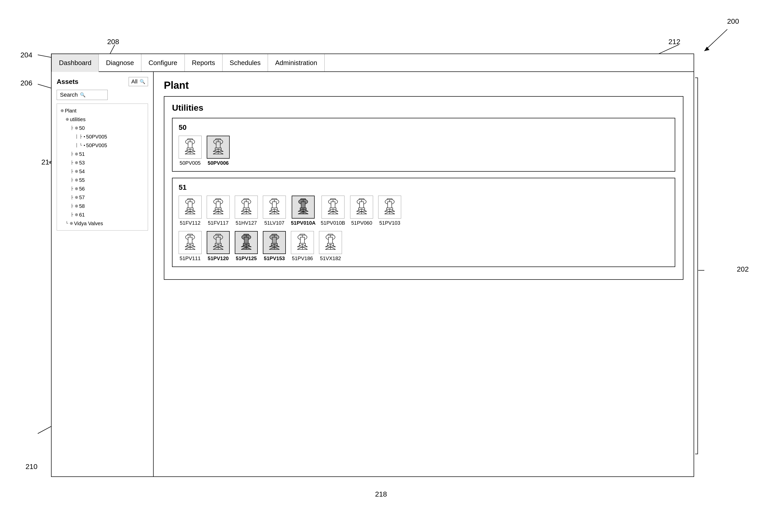 The width and height of the screenshot is (762, 532). What do you see at coordinates (81, 137) in the screenshot?
I see `tree-connector2-50pv005a: ├` at bounding box center [81, 137].